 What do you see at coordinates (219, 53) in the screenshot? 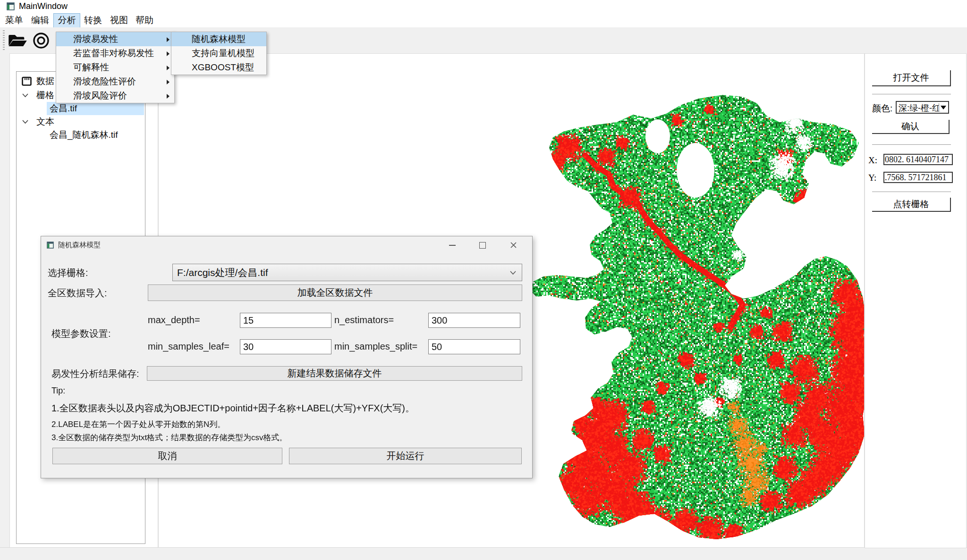
I see `susceptibility-submenu: 随机森林模型支持向量机模型XGBOOST模型` at bounding box center [219, 53].